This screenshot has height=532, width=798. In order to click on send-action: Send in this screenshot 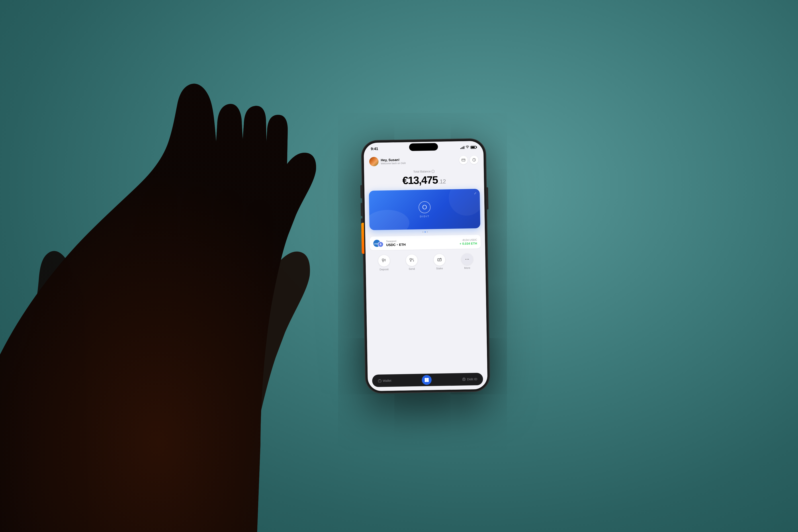, I will do `click(412, 263)`.